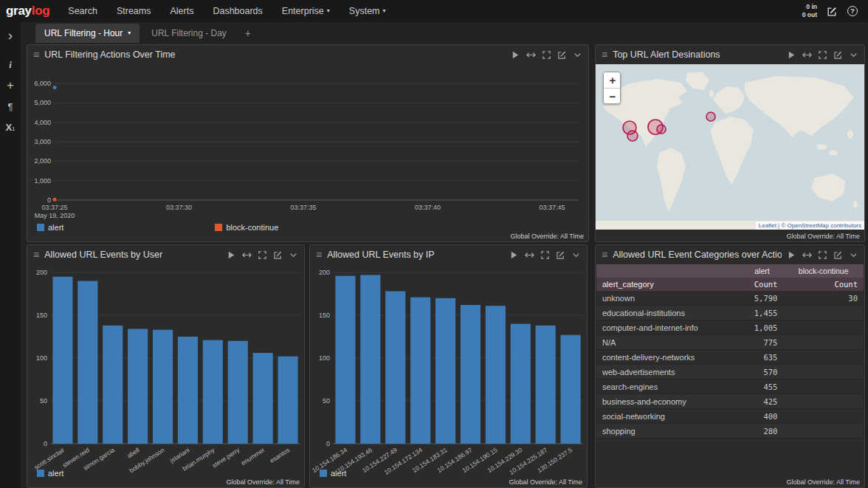  I want to click on svg-text: 3,000, so click(43, 142).